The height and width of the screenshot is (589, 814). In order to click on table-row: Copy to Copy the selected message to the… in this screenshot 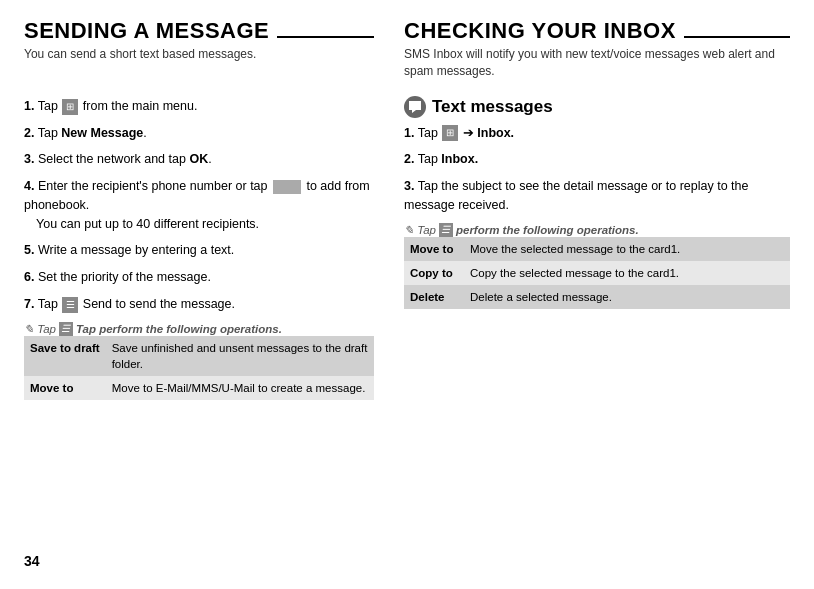, I will do `click(597, 273)`.